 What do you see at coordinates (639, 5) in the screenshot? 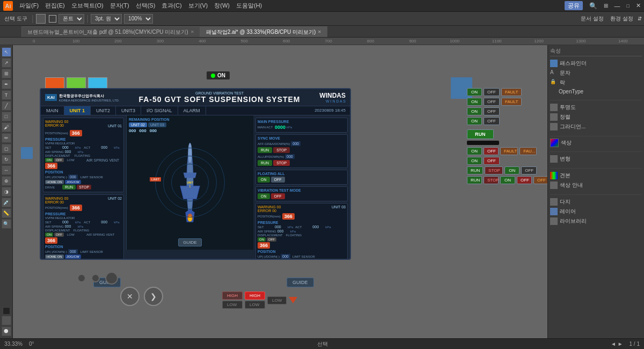
I see `close-icon: ✕` at bounding box center [639, 5].